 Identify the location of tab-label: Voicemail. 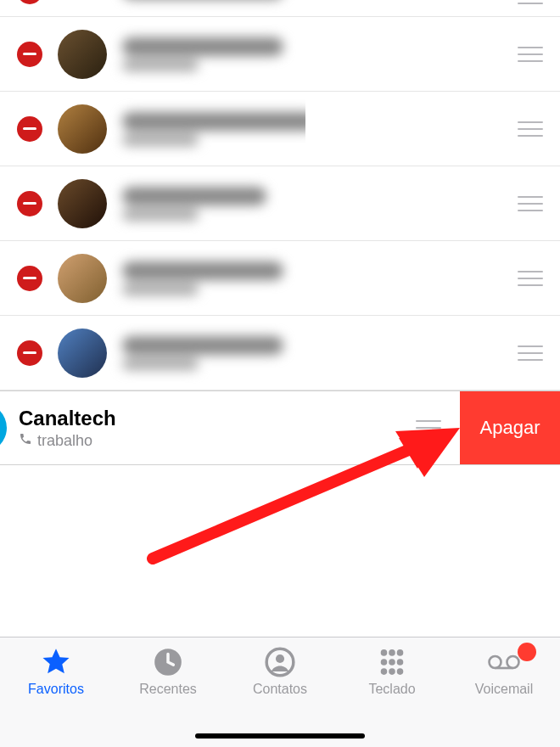
(504, 689).